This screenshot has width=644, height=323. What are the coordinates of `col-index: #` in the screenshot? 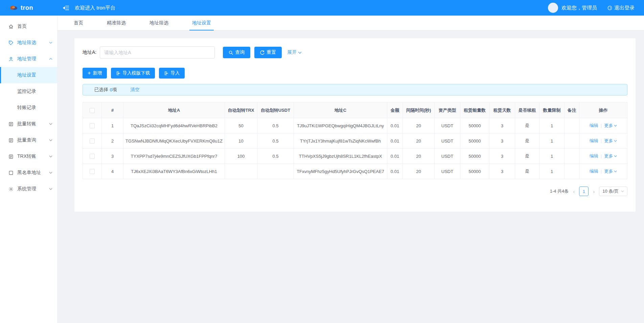 It's located at (113, 110).